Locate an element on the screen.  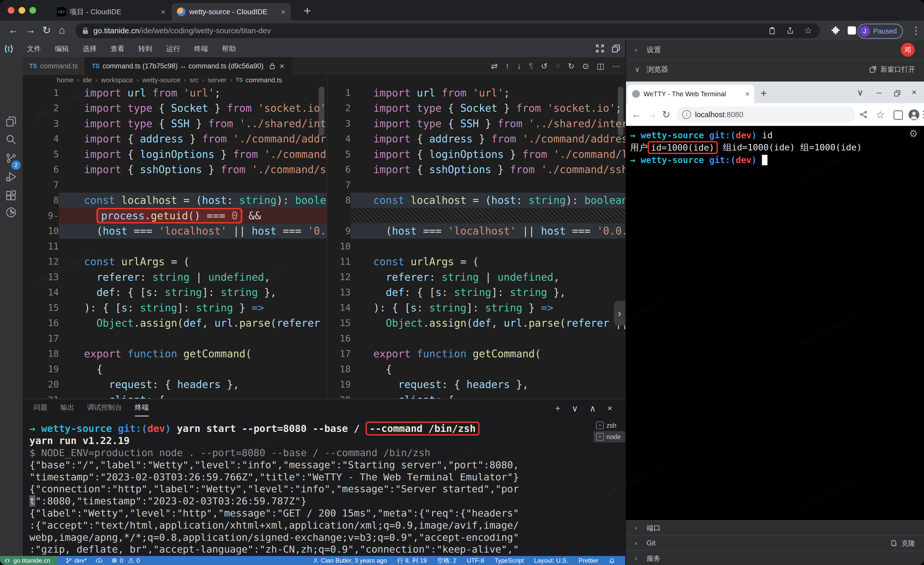
terminal-list-item-zsh: >zsh is located at coordinates (609, 425).